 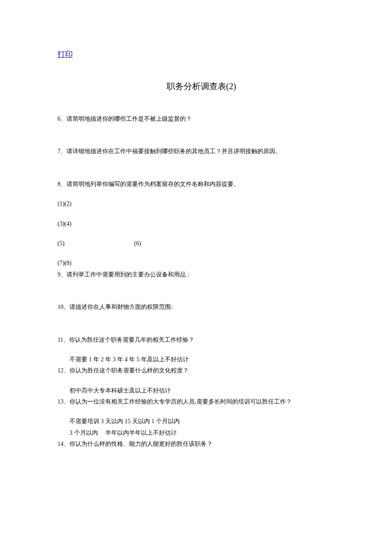 I want to click on question-13: 13、你认为一位没有相关工作经验的大专学历的人员,需要多长时间的培训可以胜任工作…, so click(x=201, y=402).